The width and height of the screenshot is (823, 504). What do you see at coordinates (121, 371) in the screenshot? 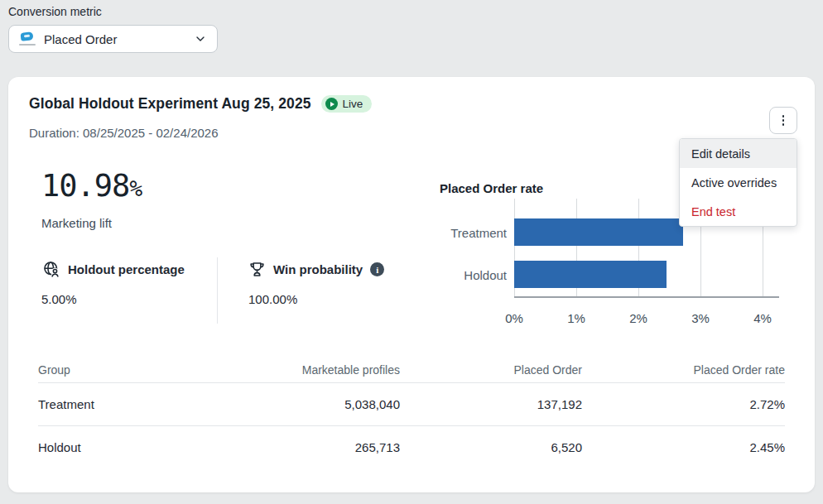
I see `header-group: Group` at bounding box center [121, 371].